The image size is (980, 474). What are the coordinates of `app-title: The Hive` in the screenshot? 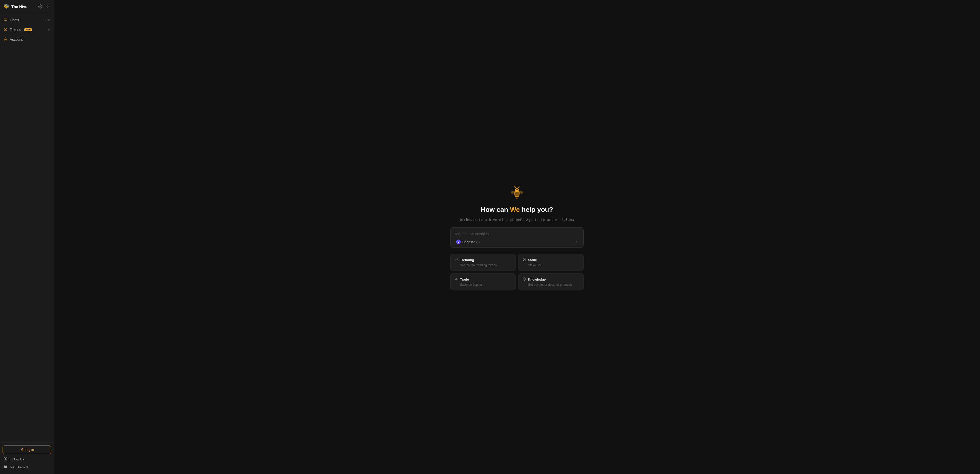 It's located at (19, 6).